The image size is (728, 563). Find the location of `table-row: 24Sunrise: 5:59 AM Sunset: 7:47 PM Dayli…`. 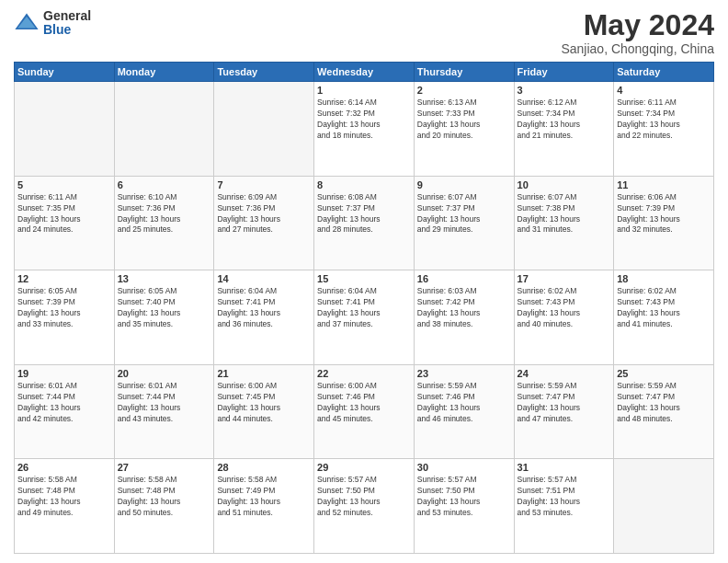

table-row: 24Sunrise: 5:59 AM Sunset: 7:47 PM Dayli… is located at coordinates (564, 412).